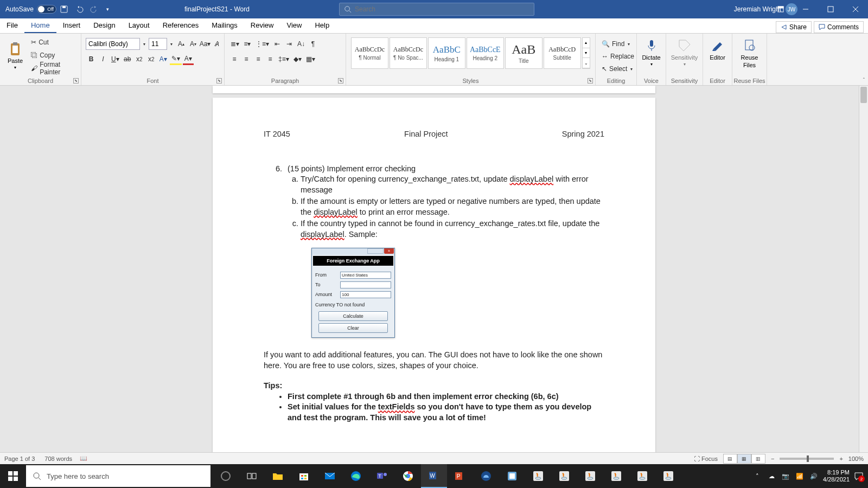  Describe the element at coordinates (277, 44) in the screenshot. I see `decrease-indent-icon: ⇤` at that location.